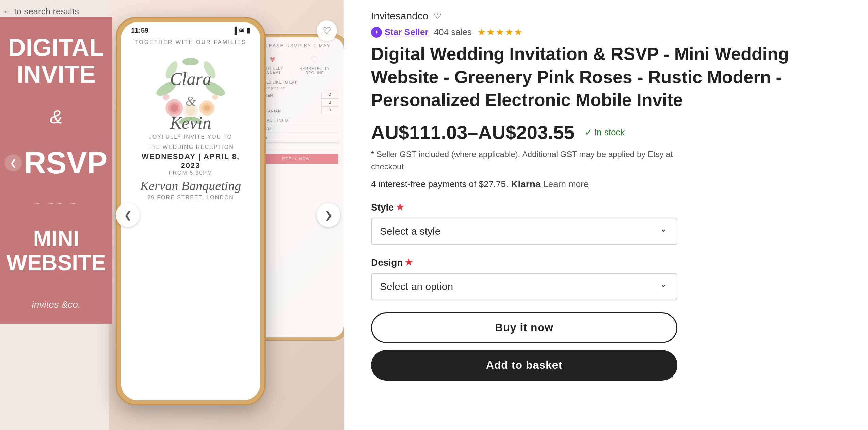 The width and height of the screenshot is (868, 430). Describe the element at coordinates (609, 32) in the screenshot. I see `seller-meta-row: ✦ Star Seller 404 sales ★★★★★` at that location.